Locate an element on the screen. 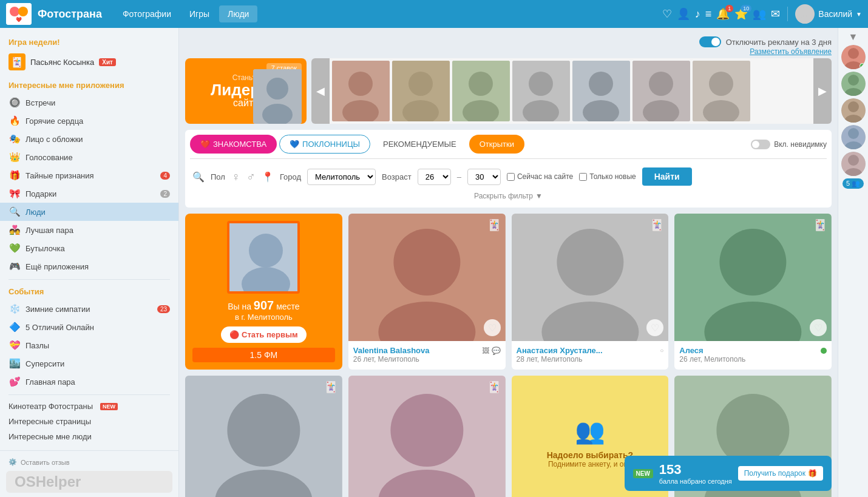  get-gift-button: Получить подарок 🎁 is located at coordinates (781, 473).